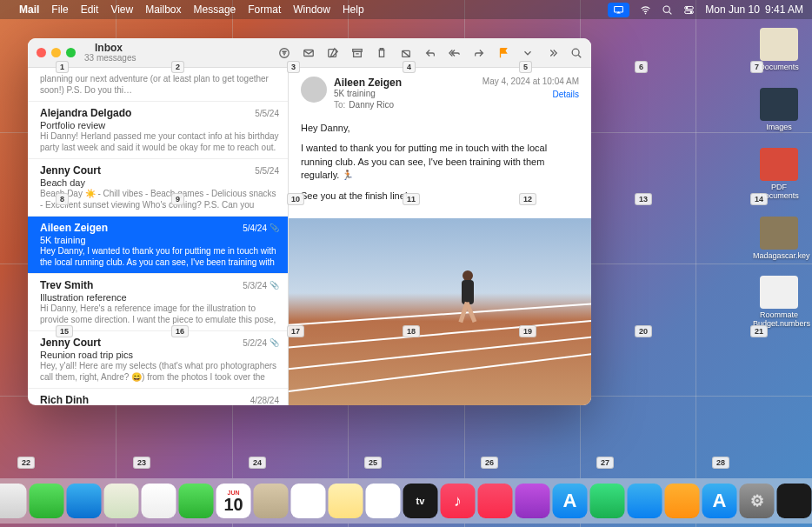  I want to click on minimize-button, so click(56, 52).